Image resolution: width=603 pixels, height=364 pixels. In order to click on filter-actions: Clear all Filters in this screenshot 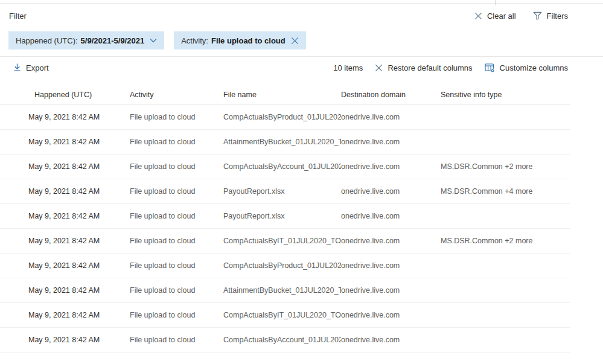, I will do `click(522, 16)`.